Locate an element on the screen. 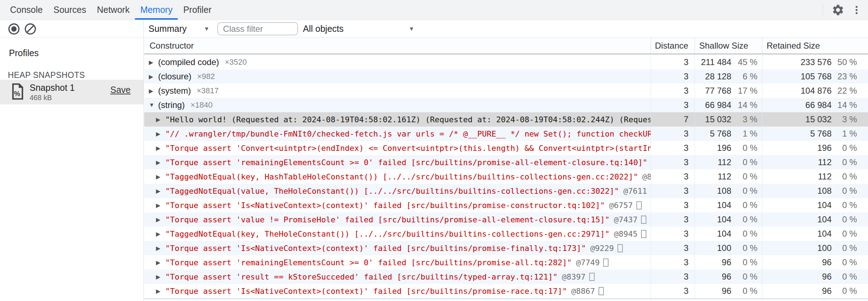  class-filter-input is located at coordinates (258, 29).